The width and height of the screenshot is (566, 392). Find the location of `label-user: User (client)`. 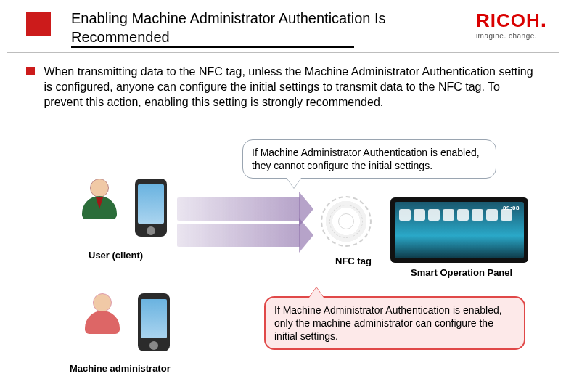

label-user: User (client) is located at coordinates (116, 256).